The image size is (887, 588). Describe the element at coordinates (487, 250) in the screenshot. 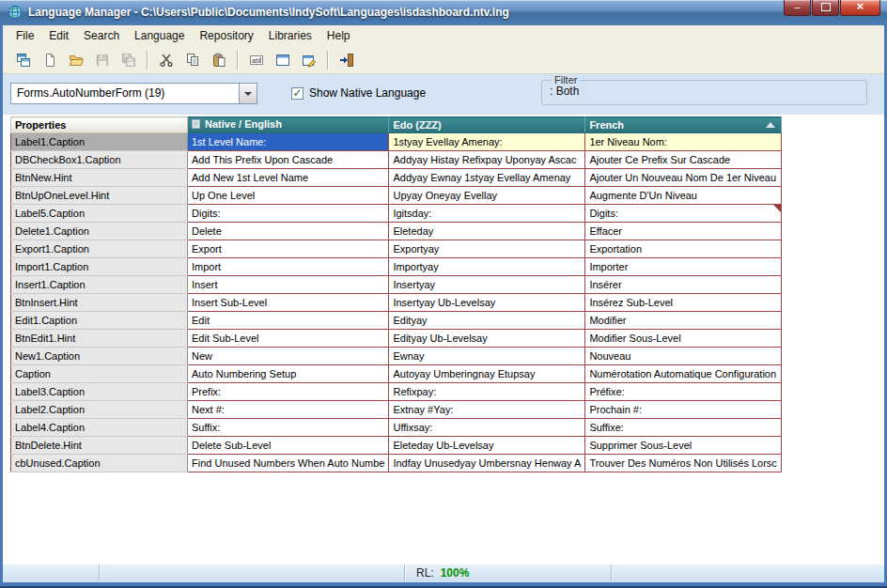

I see `translation-cell: Exportyay` at that location.